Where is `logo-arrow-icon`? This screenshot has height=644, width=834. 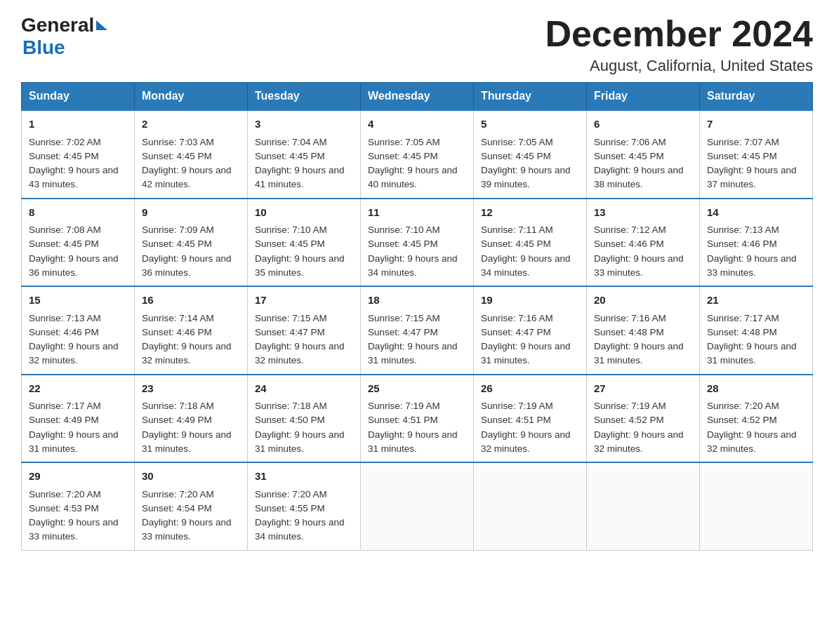
logo-arrow-icon is located at coordinates (102, 25).